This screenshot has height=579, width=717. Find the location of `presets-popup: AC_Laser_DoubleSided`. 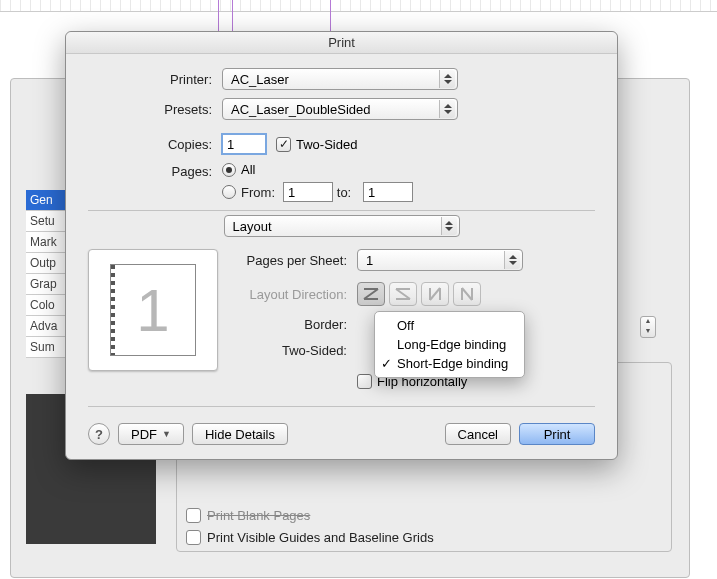

presets-popup: AC_Laser_DoubleSided is located at coordinates (340, 109).